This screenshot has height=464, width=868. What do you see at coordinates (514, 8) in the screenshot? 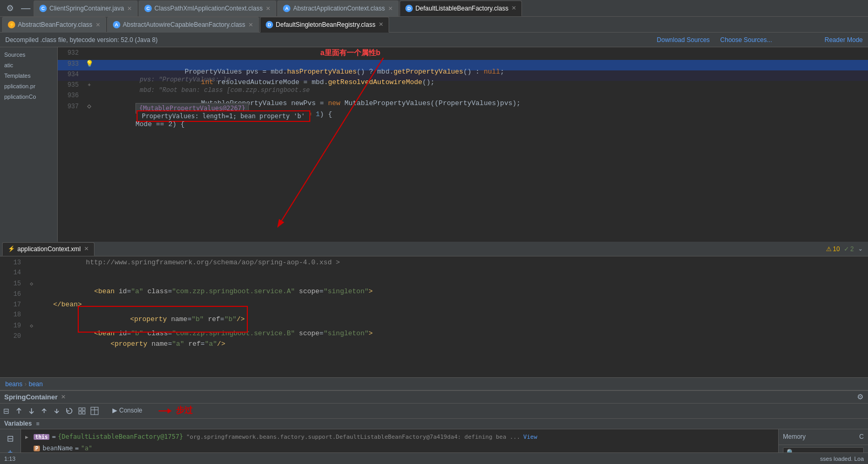
I see `close-tab-4: ✕` at bounding box center [514, 8].